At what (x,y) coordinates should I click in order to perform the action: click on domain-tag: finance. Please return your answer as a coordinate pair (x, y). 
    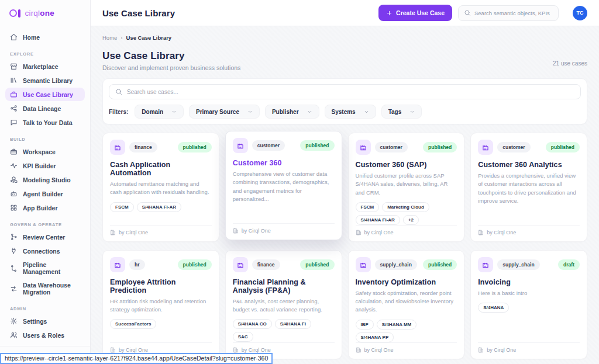
    Looking at the image, I should click on (266, 265).